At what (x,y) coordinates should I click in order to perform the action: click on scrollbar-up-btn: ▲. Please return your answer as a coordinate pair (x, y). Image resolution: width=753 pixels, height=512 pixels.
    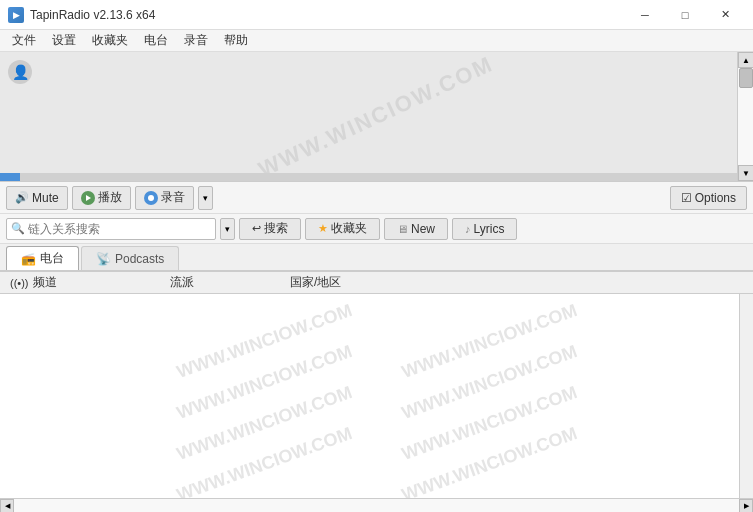
    Looking at the image, I should click on (746, 60).